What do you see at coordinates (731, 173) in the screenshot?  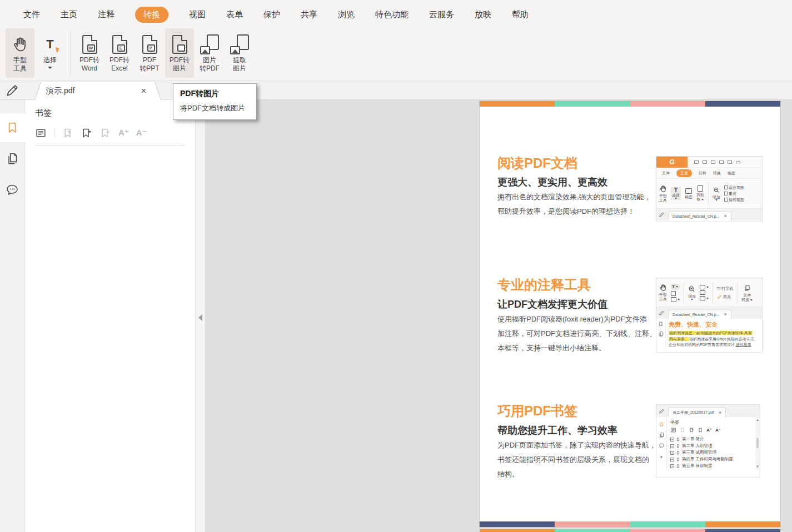 I see `mini-menu-view: 视图` at bounding box center [731, 173].